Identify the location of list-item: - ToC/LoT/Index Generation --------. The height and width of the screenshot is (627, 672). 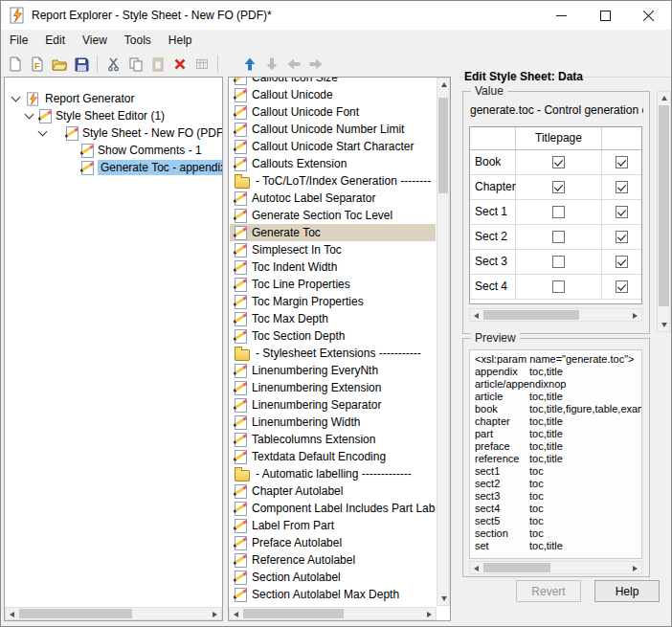
(333, 181).